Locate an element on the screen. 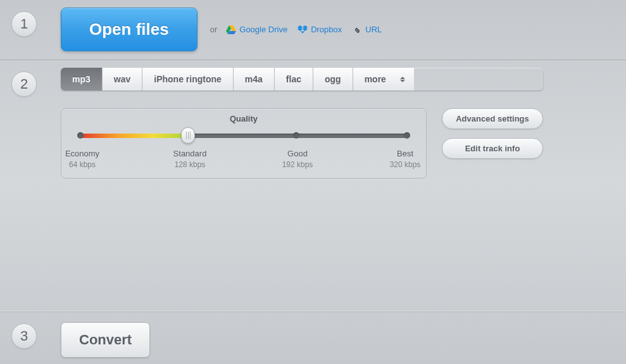 This screenshot has height=364, width=626. quality-label-economy: Economy 64 kbps is located at coordinates (82, 159).